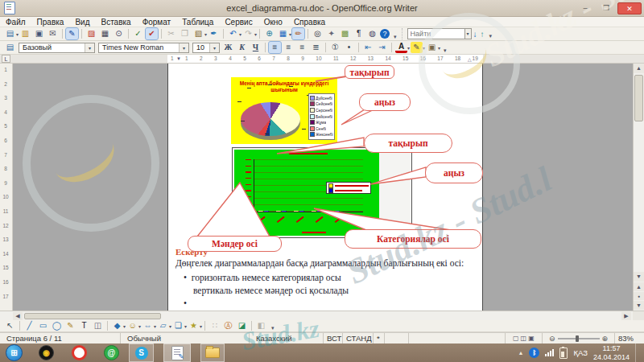  Describe the element at coordinates (630, 338) in the screenshot. I see `zoom-percentage: 83%` at that location.